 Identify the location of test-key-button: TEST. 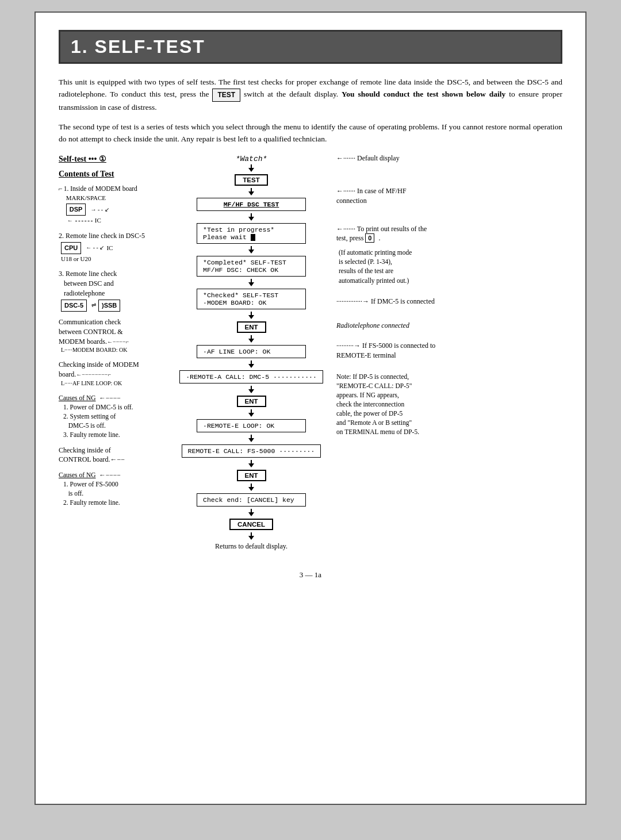
(251, 180).